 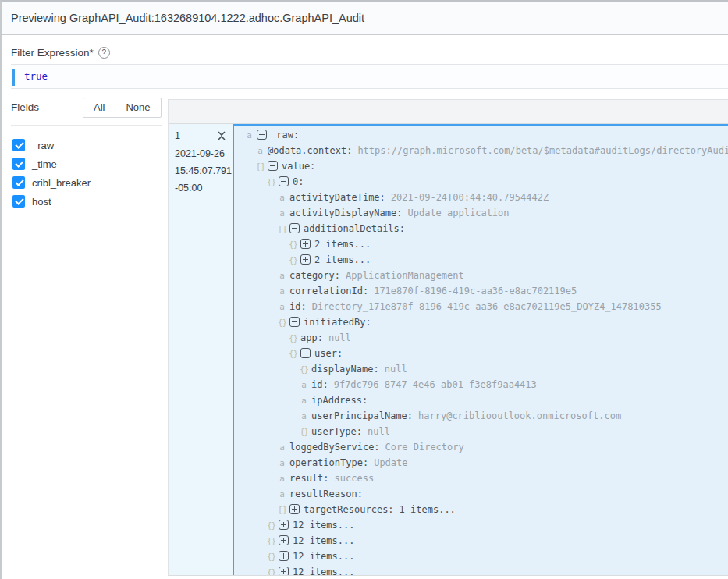 What do you see at coordinates (87, 173) in the screenshot?
I see `fields-list: _raw_timecribl_breakerhost` at bounding box center [87, 173].